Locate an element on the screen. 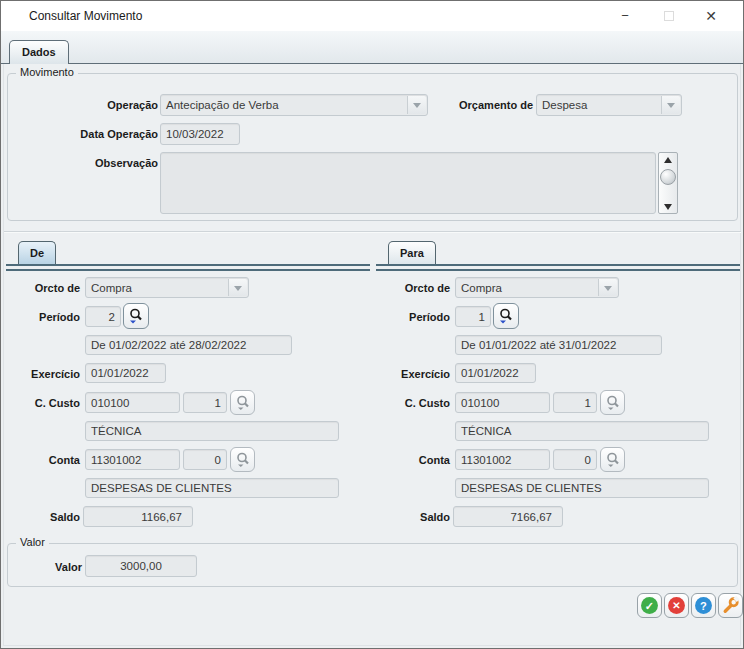 This screenshot has height=649, width=744. data-operacao-label: Data Operação is located at coordinates (88, 134).